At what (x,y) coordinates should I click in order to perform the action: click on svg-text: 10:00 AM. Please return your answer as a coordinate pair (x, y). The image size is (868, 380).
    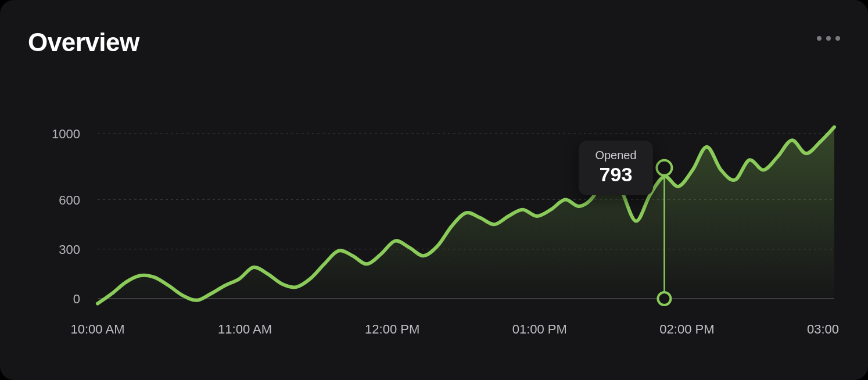
    Looking at the image, I should click on (98, 329).